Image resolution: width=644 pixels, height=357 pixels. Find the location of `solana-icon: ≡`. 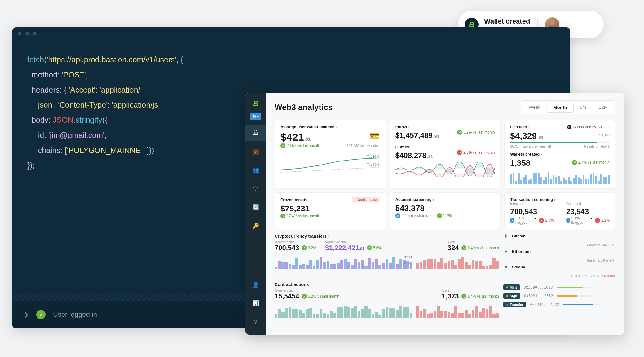

solana-icon: ≡ is located at coordinates (506, 267).